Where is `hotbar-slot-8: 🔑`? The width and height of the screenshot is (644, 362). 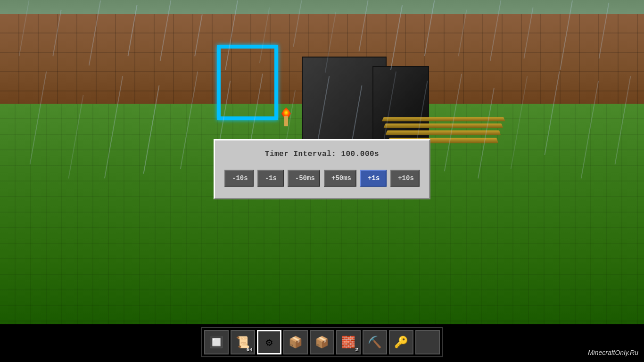 hotbar-slot-8: 🔑 is located at coordinates (401, 342).